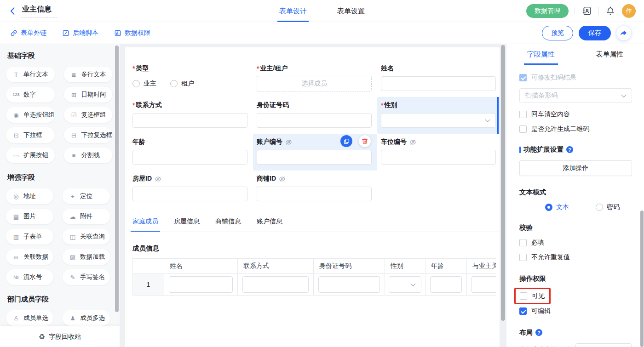 The image size is (644, 347). What do you see at coordinates (438, 79) in the screenshot?
I see `canvas-field-name: 姓名` at bounding box center [438, 79].